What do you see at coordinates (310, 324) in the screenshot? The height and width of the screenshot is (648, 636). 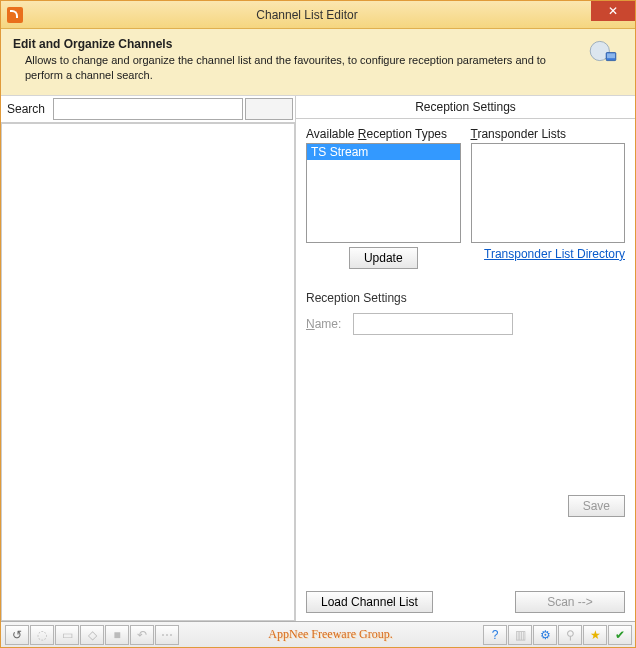 I see `name-label-accel: N` at bounding box center [310, 324].